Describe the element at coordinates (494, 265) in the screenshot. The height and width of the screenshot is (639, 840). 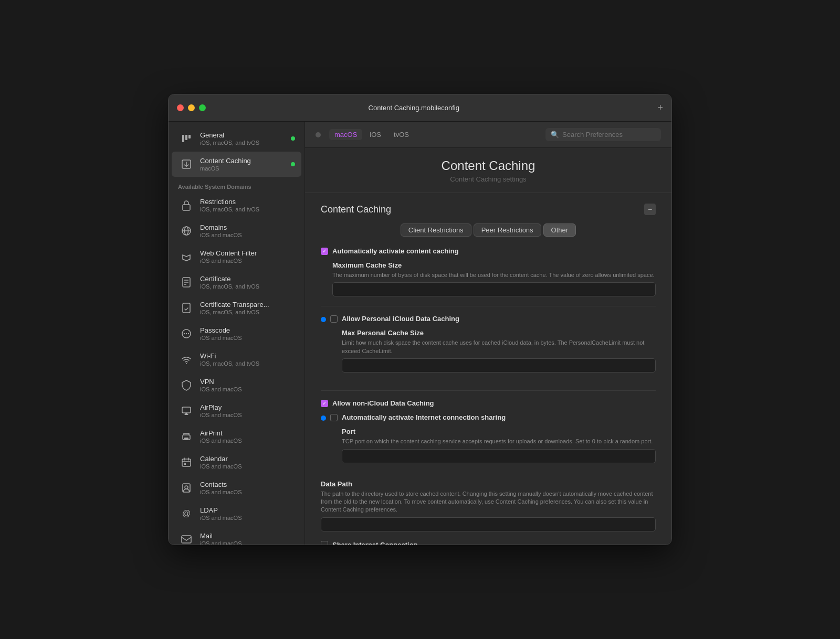
I see `max-cache-size-label: Maximum Cache Size` at that location.